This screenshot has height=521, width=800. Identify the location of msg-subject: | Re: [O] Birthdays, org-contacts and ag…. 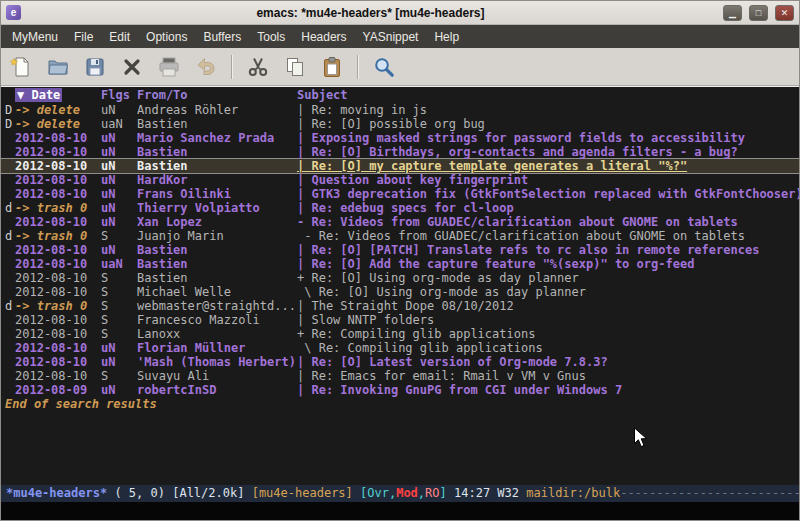
(548, 152).